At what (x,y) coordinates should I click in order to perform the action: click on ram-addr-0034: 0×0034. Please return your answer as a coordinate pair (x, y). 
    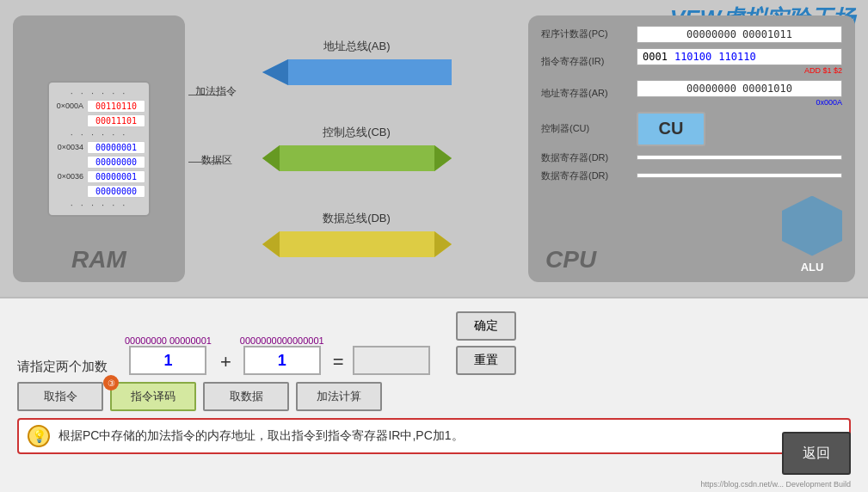
    Looking at the image, I should click on (68, 147).